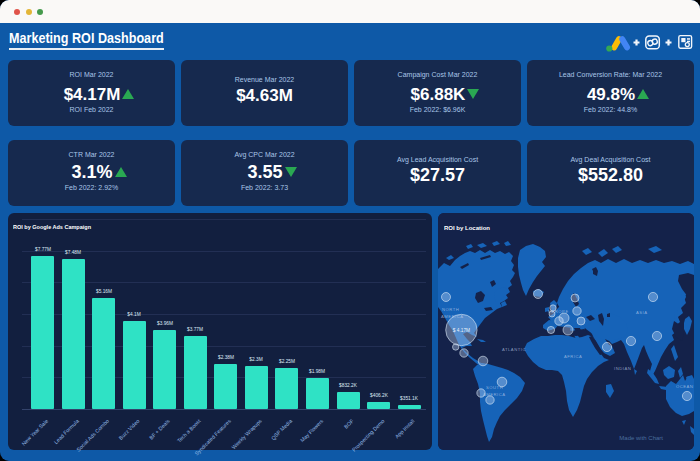  Describe the element at coordinates (573, 356) in the screenshot. I see `svg-text: AFRICA` at that location.